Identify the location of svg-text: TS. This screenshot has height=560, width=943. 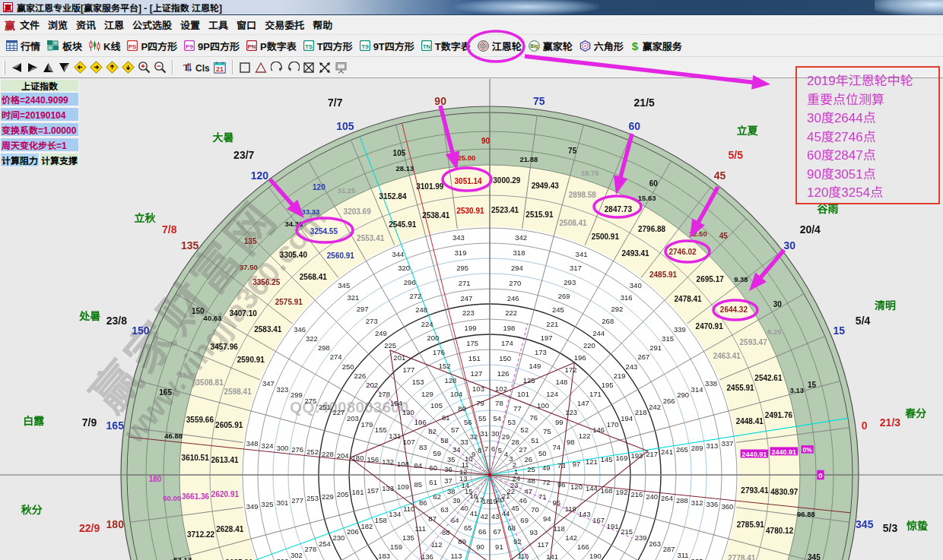
(309, 47).